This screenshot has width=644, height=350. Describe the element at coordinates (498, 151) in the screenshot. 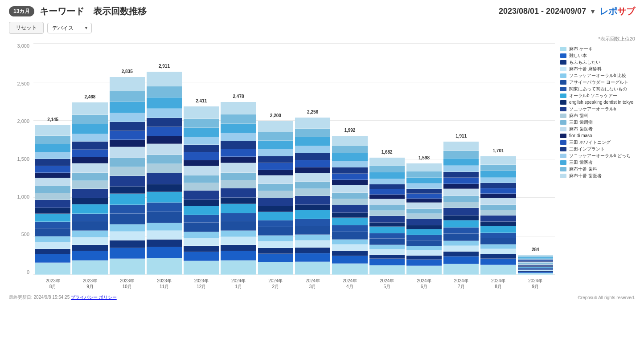

I see `bar-value-label: 1,701` at that location.